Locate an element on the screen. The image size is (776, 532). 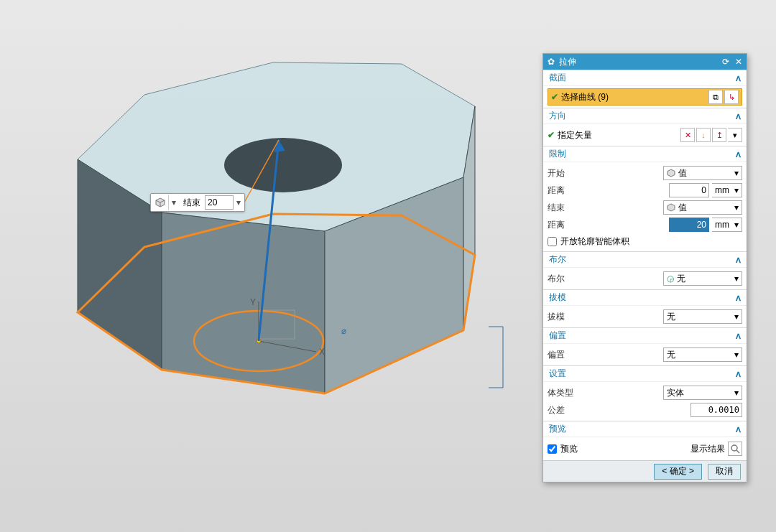
body-type-label: 体类型 is located at coordinates (565, 393).